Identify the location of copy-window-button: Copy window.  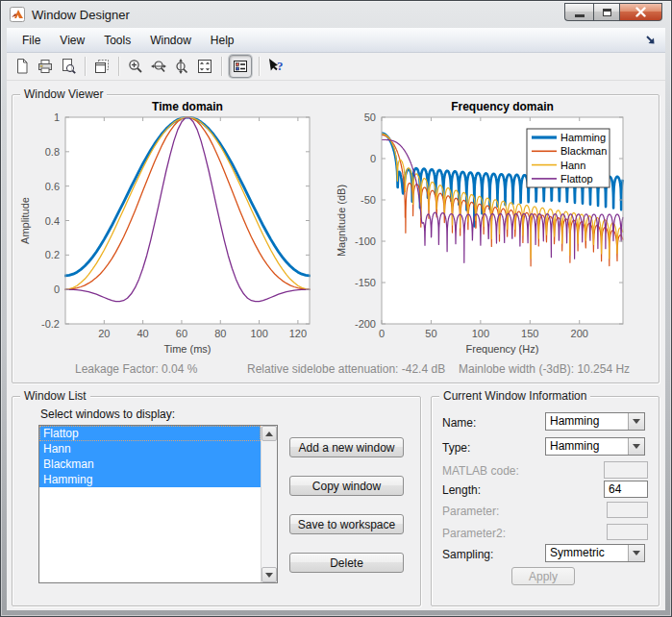
(346, 486).